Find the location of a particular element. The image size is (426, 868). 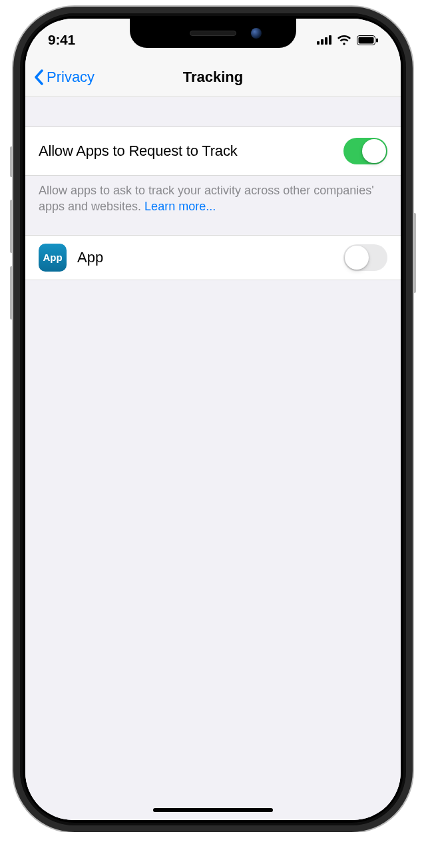

battery-icon is located at coordinates (367, 40).